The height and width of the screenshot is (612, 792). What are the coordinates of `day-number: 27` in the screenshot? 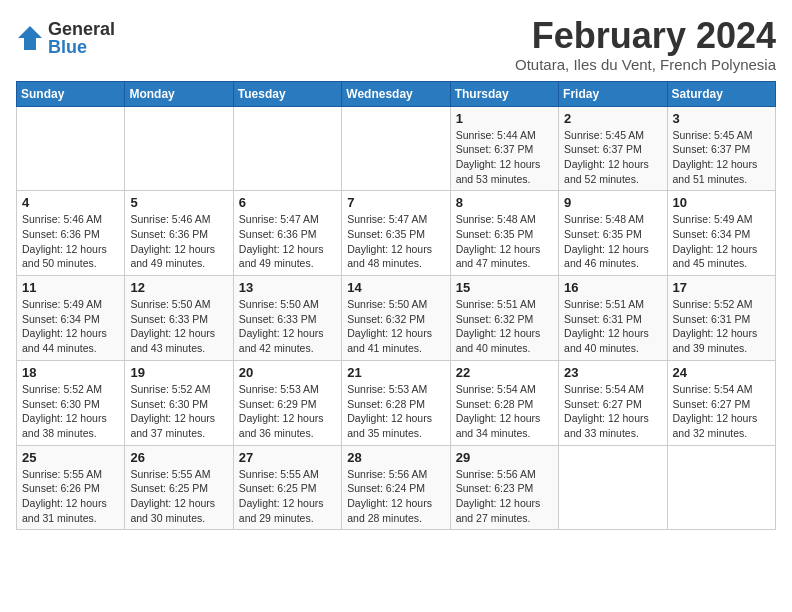 It's located at (288, 458).